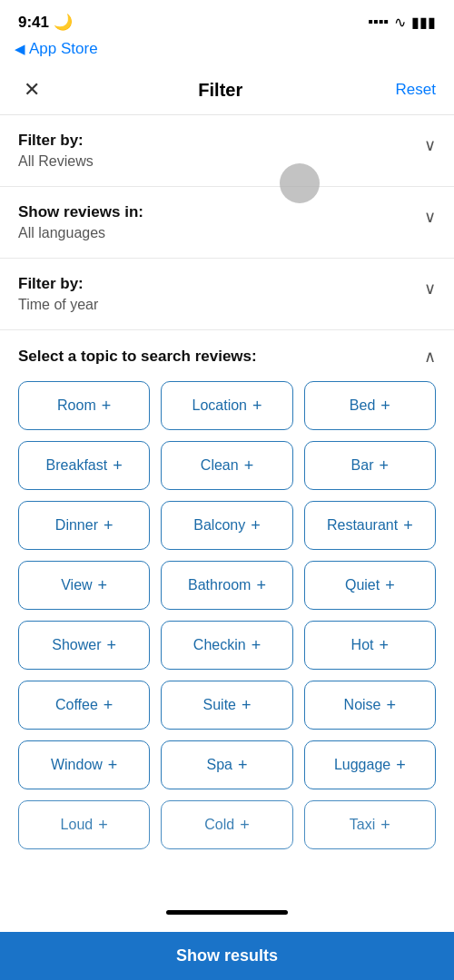 The image size is (454, 980). I want to click on tag-loud: Loud +, so click(84, 825).